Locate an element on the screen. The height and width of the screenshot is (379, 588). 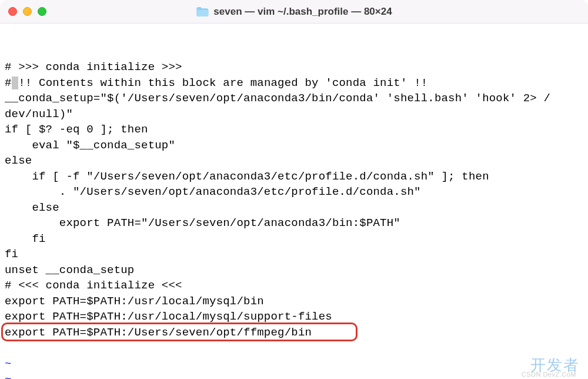
editor-line: if [ -f "/Users/seven/opt/anaconda3/etc/… is located at coordinates (294, 177).